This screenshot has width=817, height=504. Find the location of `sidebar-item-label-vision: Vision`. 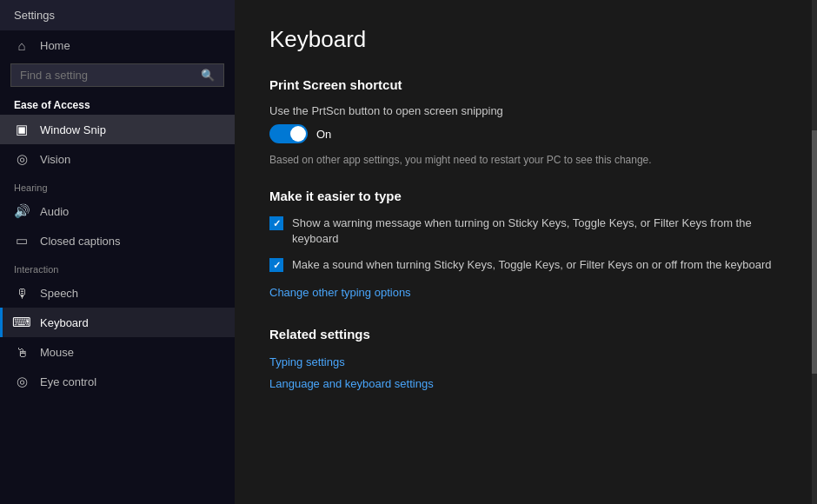

sidebar-item-label-vision: Vision is located at coordinates (56, 160).